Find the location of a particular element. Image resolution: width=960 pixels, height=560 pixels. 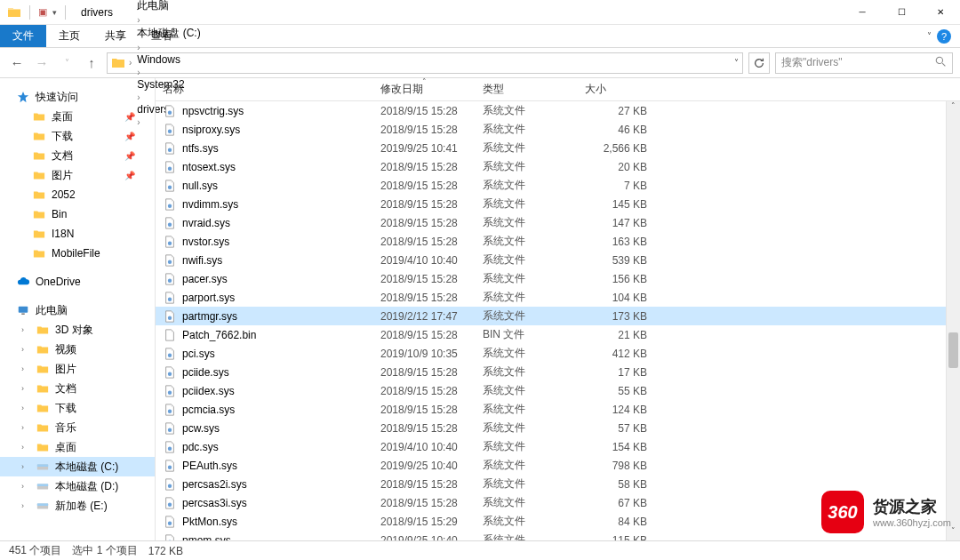

file-row: pacer.sys 2018/9/15 15:28 系统文件 156 KB is located at coordinates (558, 279).